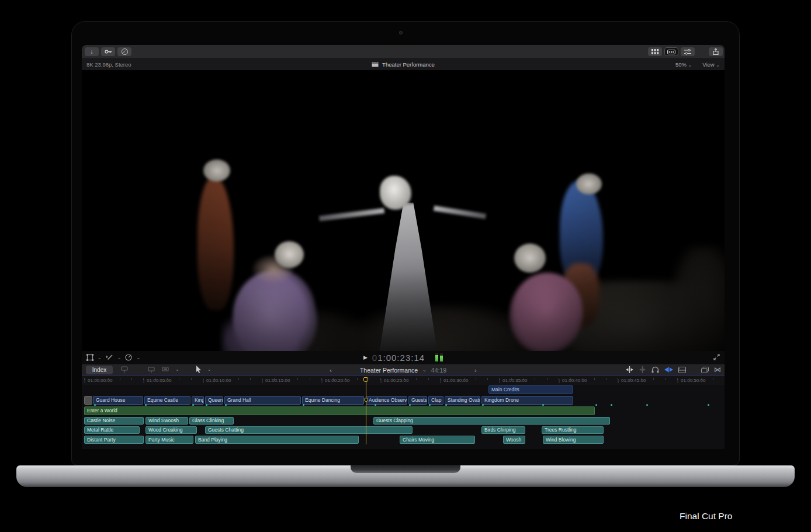 The image size is (811, 532). Describe the element at coordinates (263, 401) in the screenshot. I see `timeline-clip-grand-hall: Grand Hall` at that location.